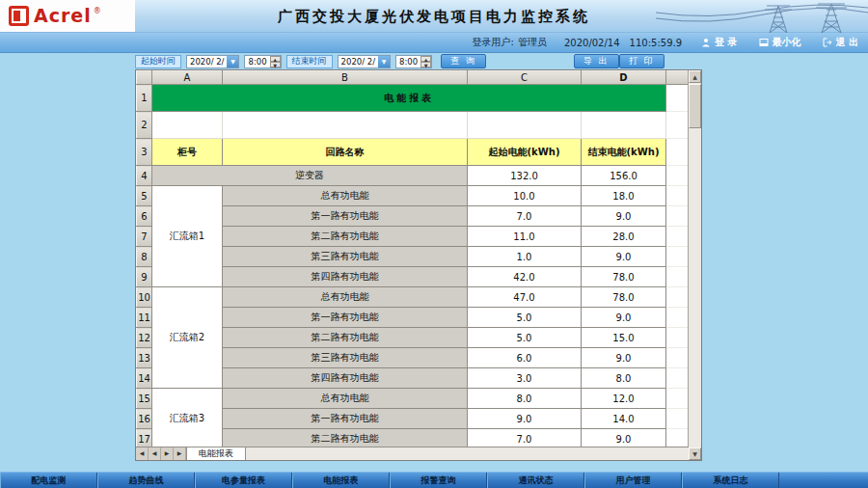 The image size is (868, 488). Describe the element at coordinates (187, 338) in the screenshot. I see `cabinet-name-cell: 汇流箱2` at that location.